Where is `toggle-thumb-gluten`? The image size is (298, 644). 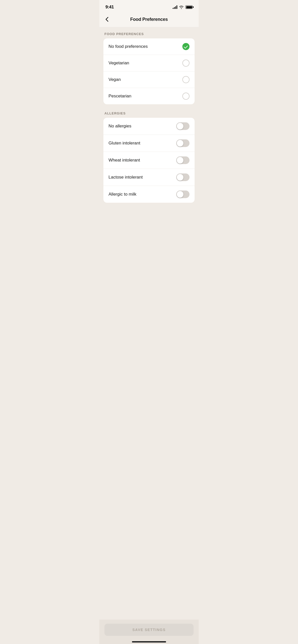
toggle-thumb-gluten is located at coordinates (180, 143).